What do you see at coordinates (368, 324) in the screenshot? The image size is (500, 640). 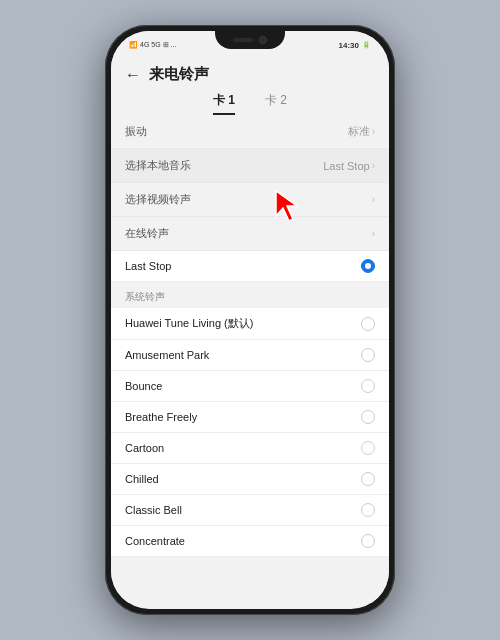 I see `ringtone-radio-r1` at bounding box center [368, 324].